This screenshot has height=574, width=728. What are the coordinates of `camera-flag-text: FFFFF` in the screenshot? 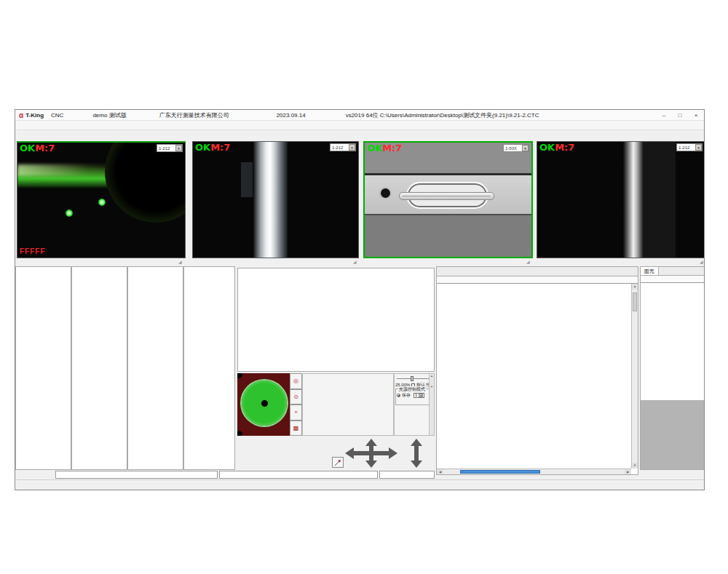 It's located at (33, 252).